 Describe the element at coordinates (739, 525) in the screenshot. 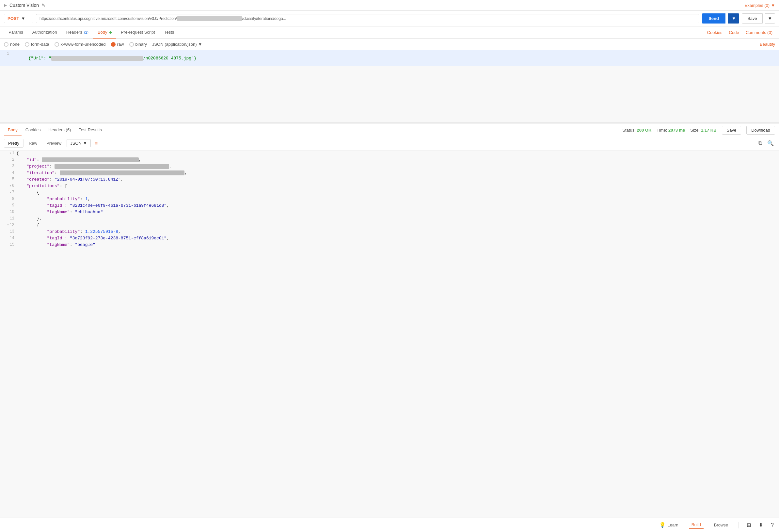

I see `bottom-divider` at that location.